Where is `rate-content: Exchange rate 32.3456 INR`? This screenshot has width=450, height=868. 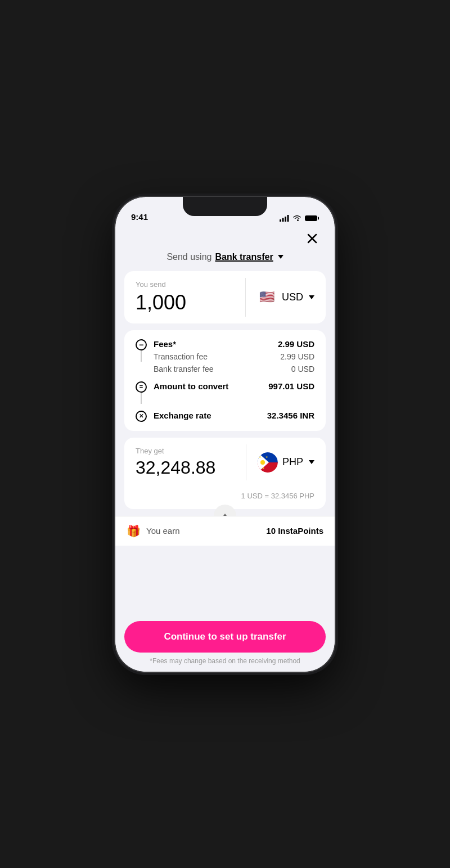 rate-content: Exchange rate 32.3456 INR is located at coordinates (234, 415).